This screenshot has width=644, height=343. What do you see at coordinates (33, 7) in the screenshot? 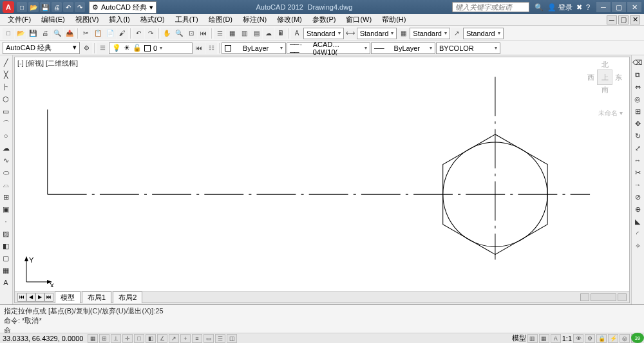
I see `qat-open-icon: 📂` at bounding box center [33, 7].